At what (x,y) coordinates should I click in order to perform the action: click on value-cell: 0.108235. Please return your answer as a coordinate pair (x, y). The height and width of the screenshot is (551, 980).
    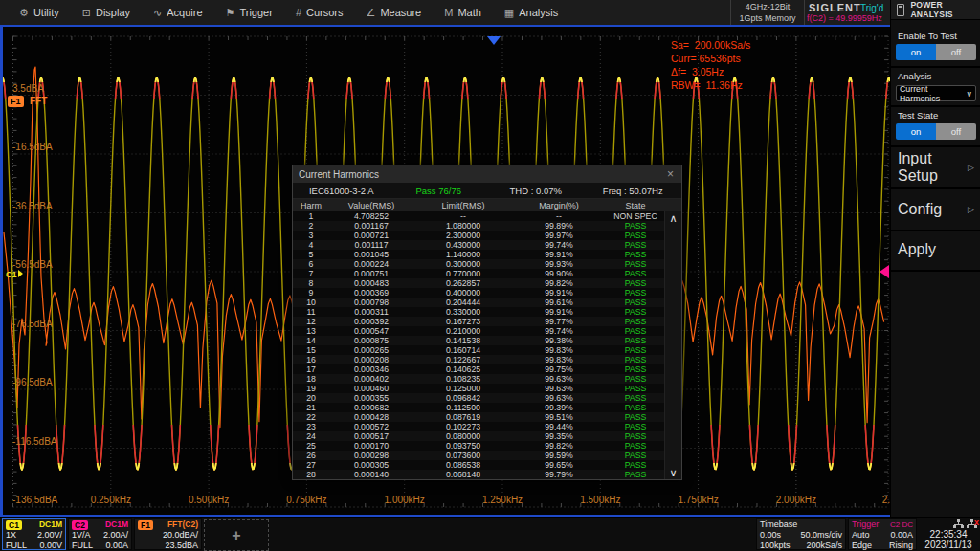
    Looking at the image, I should click on (463, 379).